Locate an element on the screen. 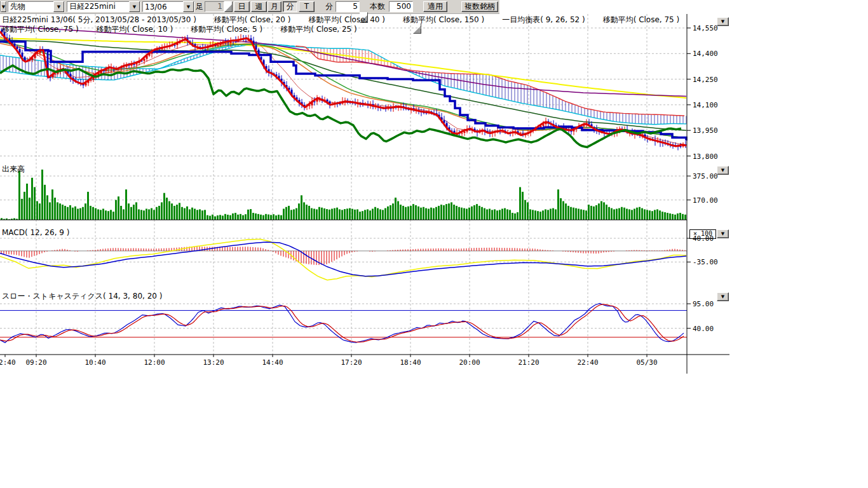 Image resolution: width=868 pixels, height=488 pixels. macd-line is located at coordinates (343, 260).